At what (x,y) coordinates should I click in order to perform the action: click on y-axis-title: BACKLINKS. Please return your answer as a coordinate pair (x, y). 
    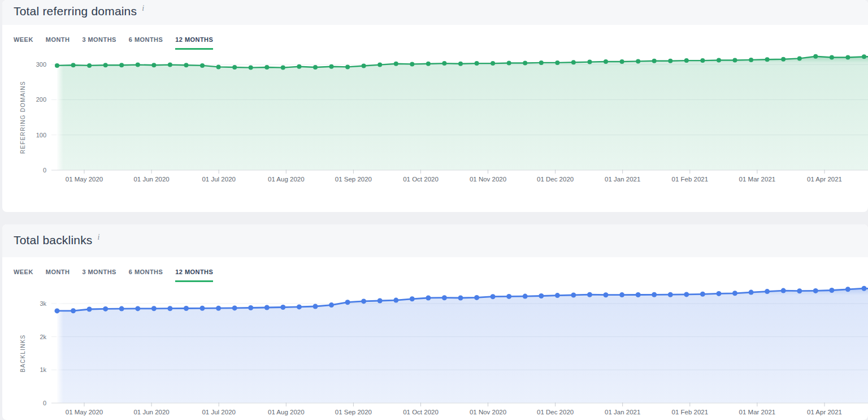
    Looking at the image, I should click on (23, 354).